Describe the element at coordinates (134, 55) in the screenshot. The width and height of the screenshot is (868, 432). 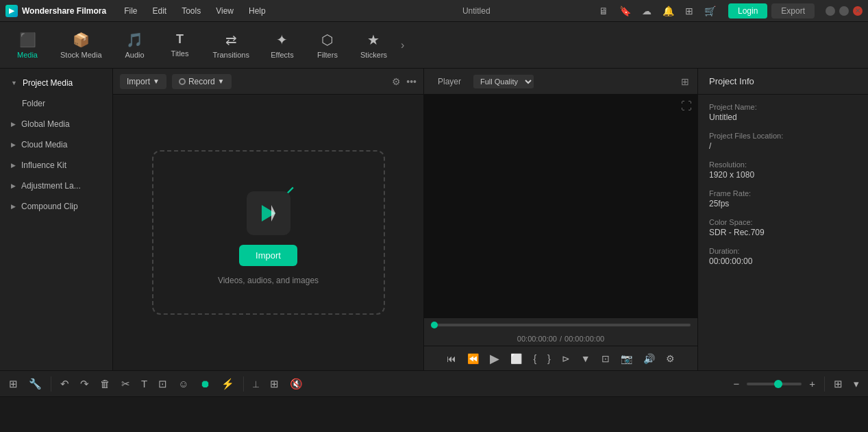
I see `toolbar-audio-label: Audio` at that location.